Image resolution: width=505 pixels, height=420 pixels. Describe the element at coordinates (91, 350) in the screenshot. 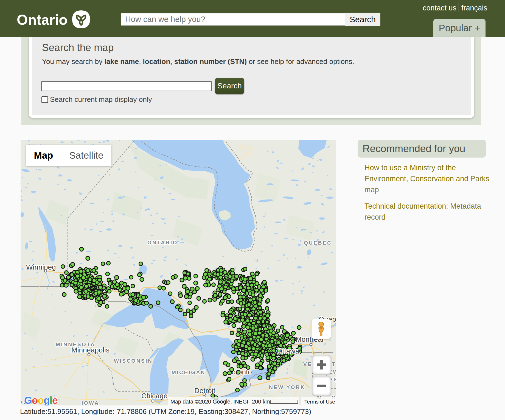

I see `svg-text: Minneapolis` at that location.